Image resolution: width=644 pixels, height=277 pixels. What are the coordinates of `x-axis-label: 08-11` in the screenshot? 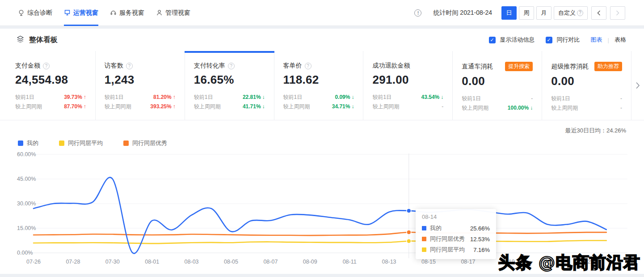 It's located at (349, 262).